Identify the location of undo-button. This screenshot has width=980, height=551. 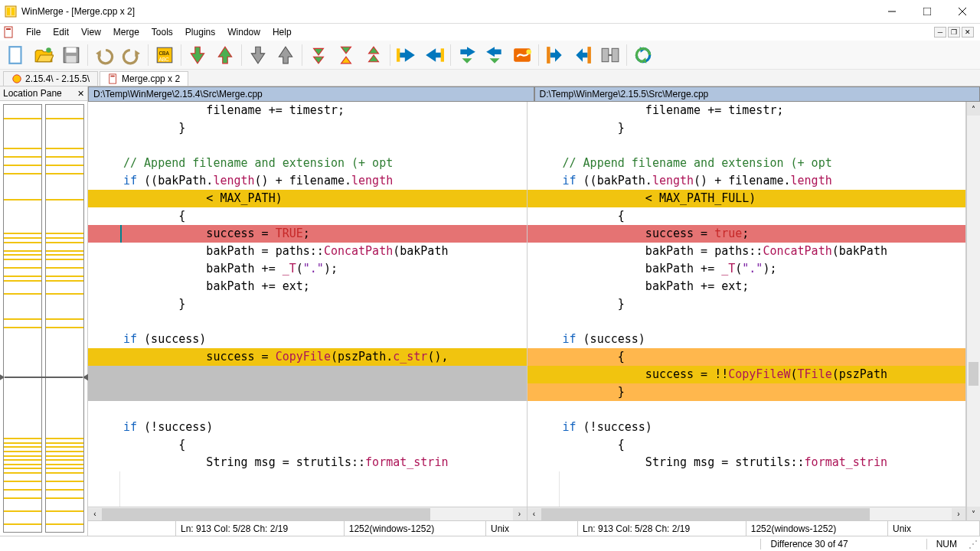
(104, 55).